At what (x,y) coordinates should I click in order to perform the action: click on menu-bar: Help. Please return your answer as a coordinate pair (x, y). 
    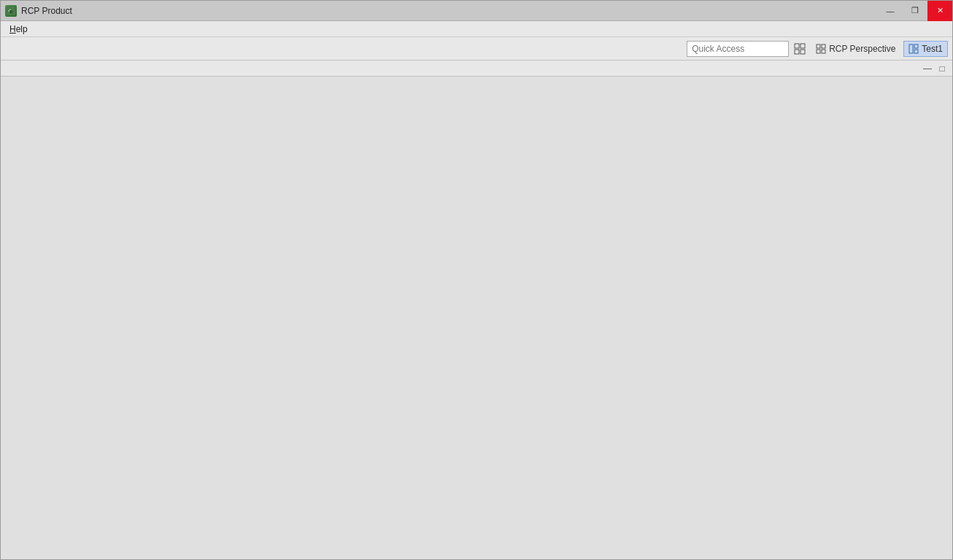
    Looking at the image, I should click on (476, 29).